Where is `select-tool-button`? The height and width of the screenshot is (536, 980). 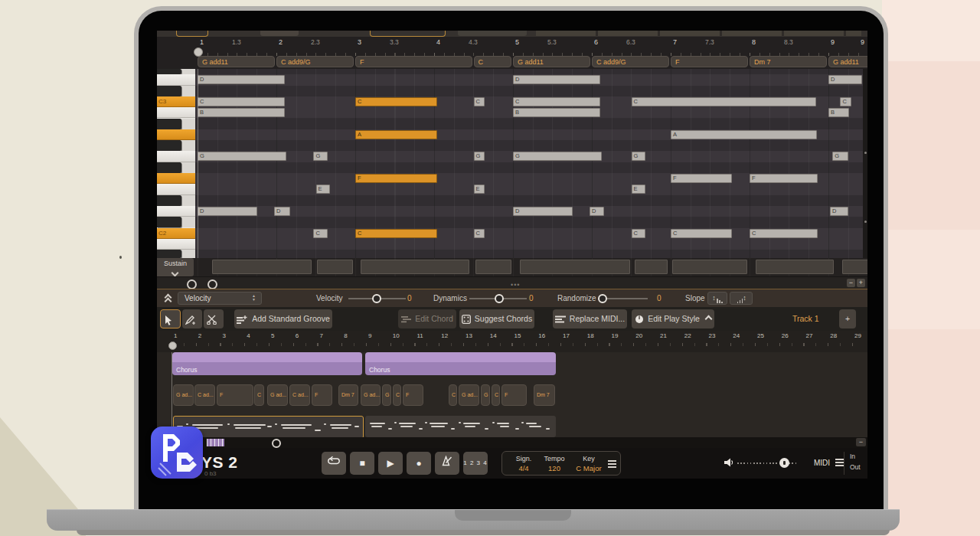 select-tool-button is located at coordinates (170, 319).